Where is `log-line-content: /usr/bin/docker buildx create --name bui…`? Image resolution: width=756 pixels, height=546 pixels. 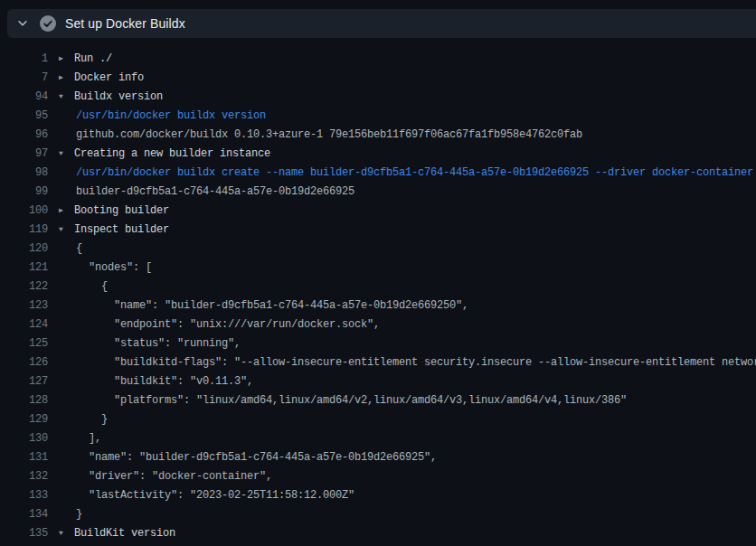
log-line-content: /usr/bin/docker buildx create --name bui… is located at coordinates (406, 173).